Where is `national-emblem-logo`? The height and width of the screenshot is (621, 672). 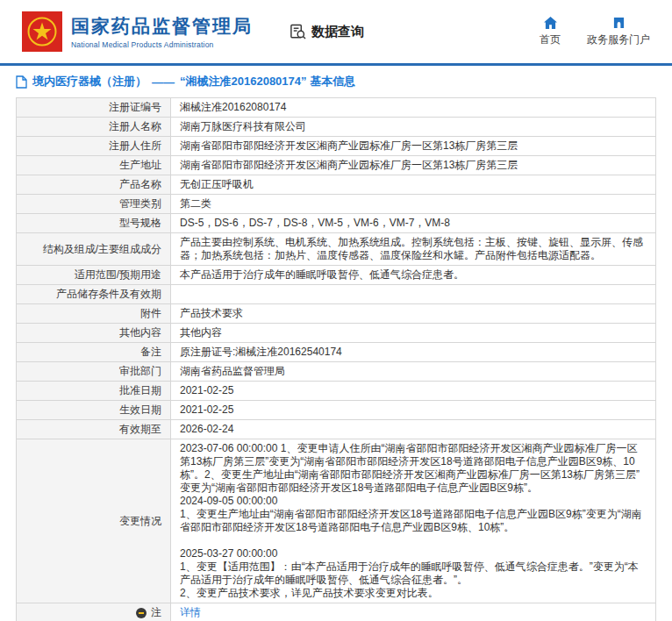
national-emblem-logo is located at coordinates (42, 32).